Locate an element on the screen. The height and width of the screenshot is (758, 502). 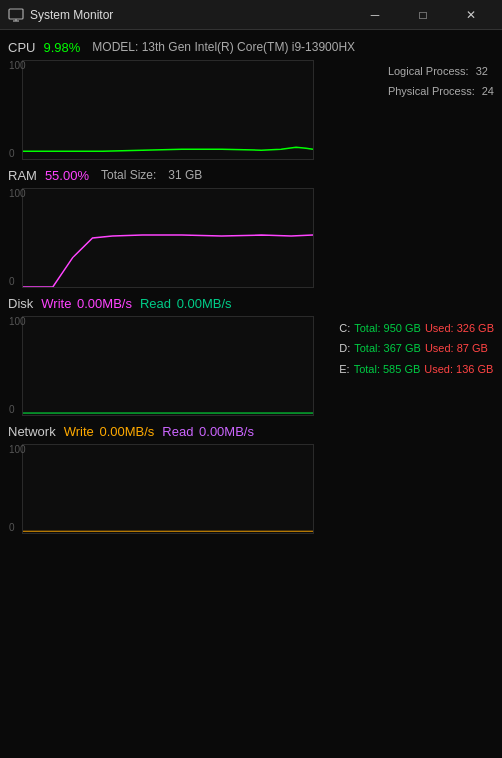
network-label: Network is located at coordinates (32, 432).